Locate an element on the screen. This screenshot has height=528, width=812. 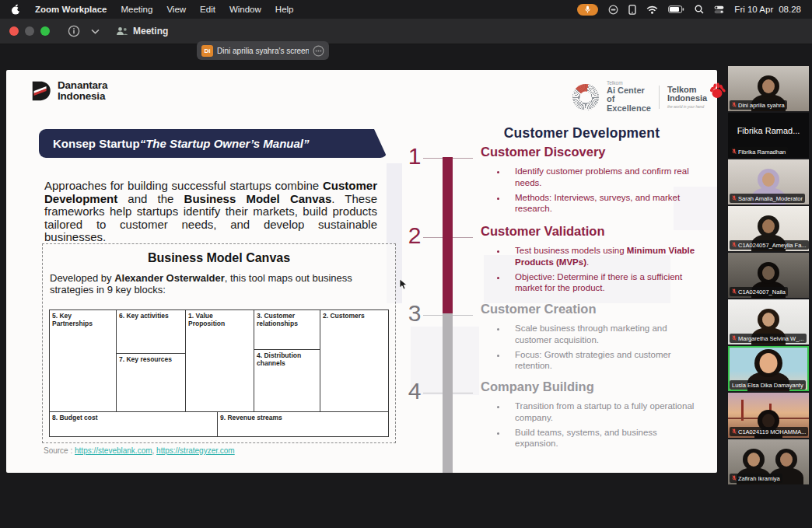
menubar-date: Fri 10 Apr is located at coordinates (754, 9).